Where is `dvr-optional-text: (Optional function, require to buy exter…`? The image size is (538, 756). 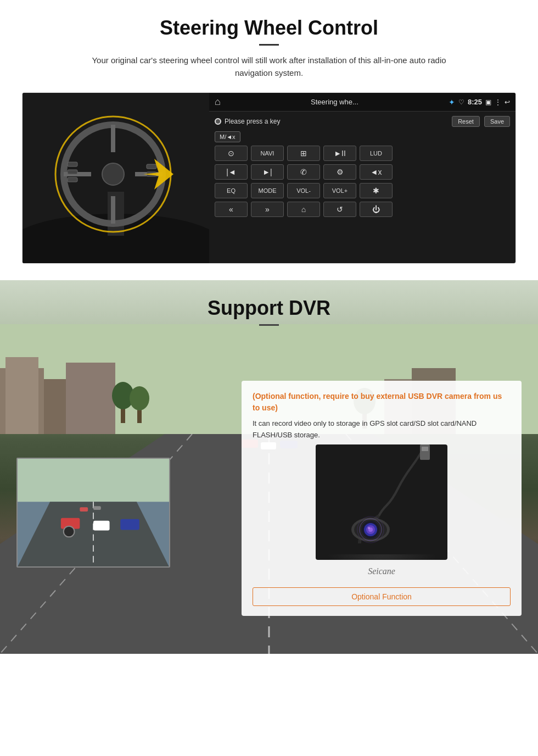 dvr-optional-text: (Optional function, require to buy exter… is located at coordinates (382, 402).